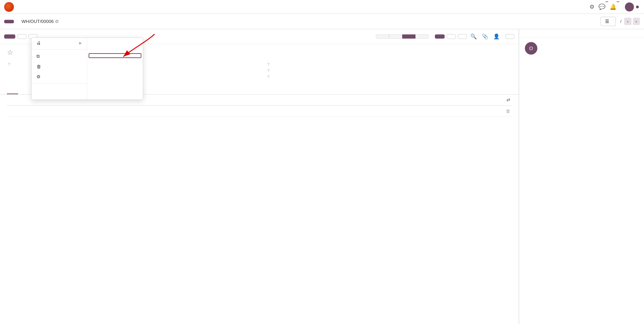 This screenshot has width=644, height=324. What do you see at coordinates (59, 67) in the screenshot?
I see `dropdown-delete: 🗑` at bounding box center [59, 67].